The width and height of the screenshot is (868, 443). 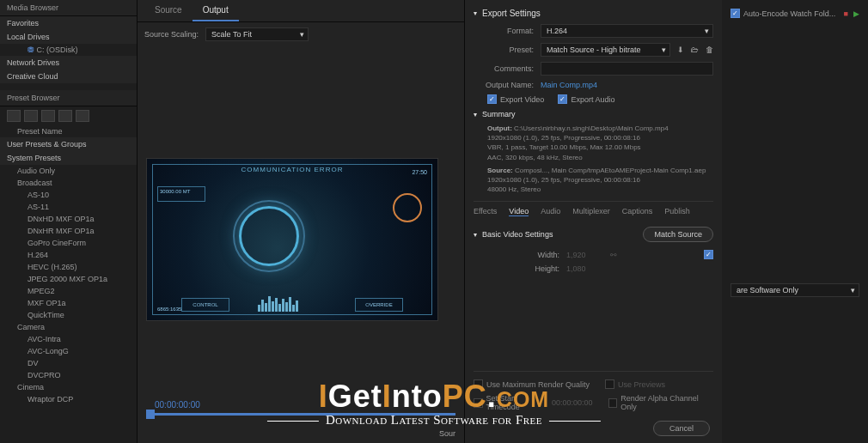 I want to click on preset-item: JPEG 2000 MXF OP1a, so click(x=69, y=279).